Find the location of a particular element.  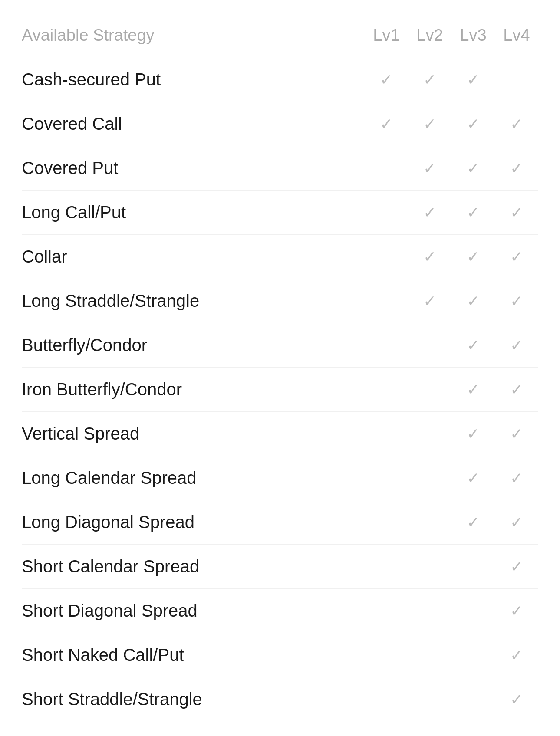

table-row: Covered Put✓✓✓ is located at coordinates (280, 168).